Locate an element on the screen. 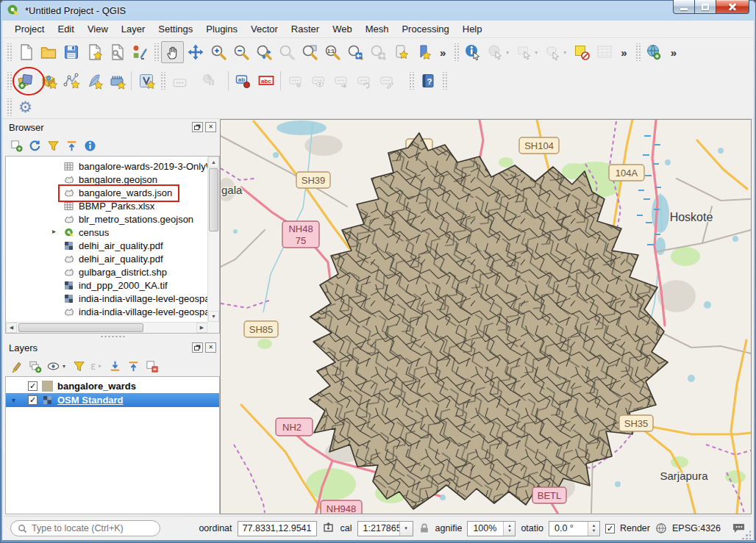 The image size is (756, 543). manage-themes-button: ▾ is located at coordinates (57, 366).